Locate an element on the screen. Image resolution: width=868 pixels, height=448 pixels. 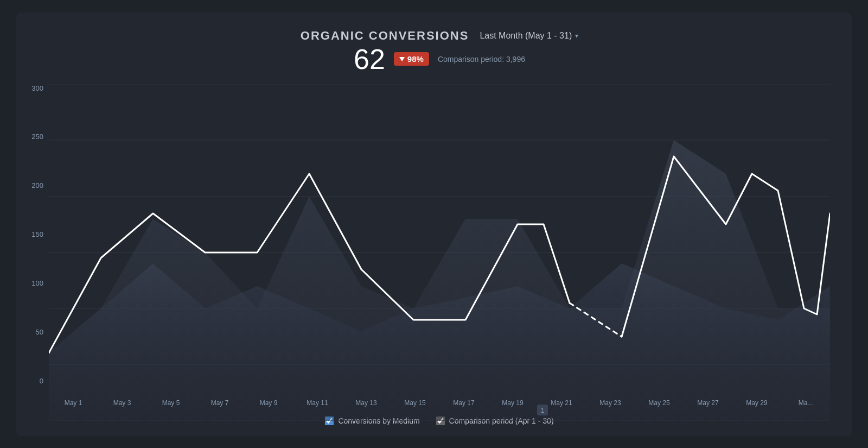
x-label-may19: May 19 is located at coordinates (513, 403).